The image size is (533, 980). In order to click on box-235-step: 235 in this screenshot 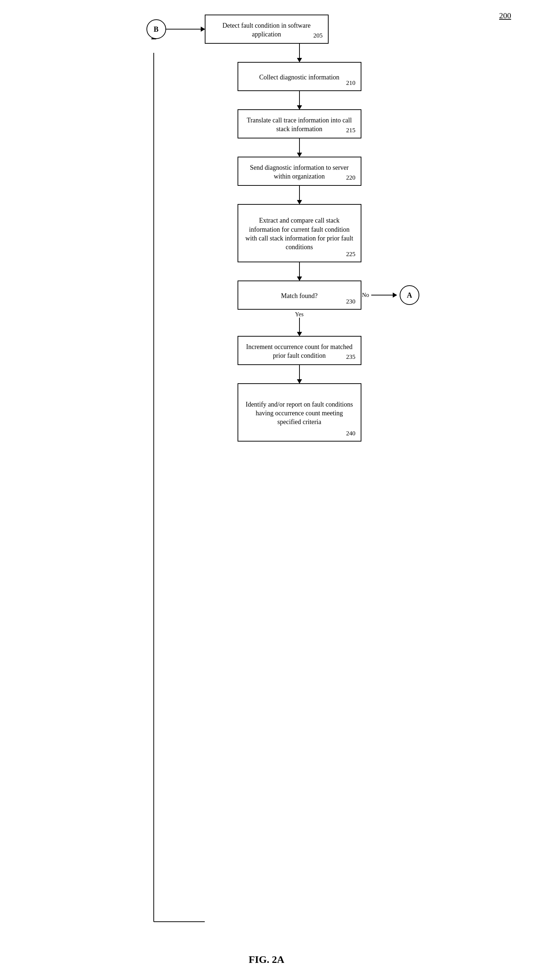, I will do `click(351, 357)`.